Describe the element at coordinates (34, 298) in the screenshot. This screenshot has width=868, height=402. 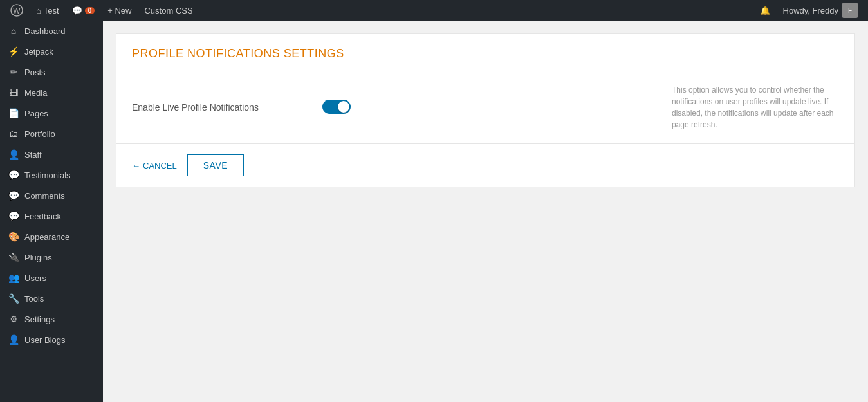
I see `sidebar-label-tools: Tools` at that location.